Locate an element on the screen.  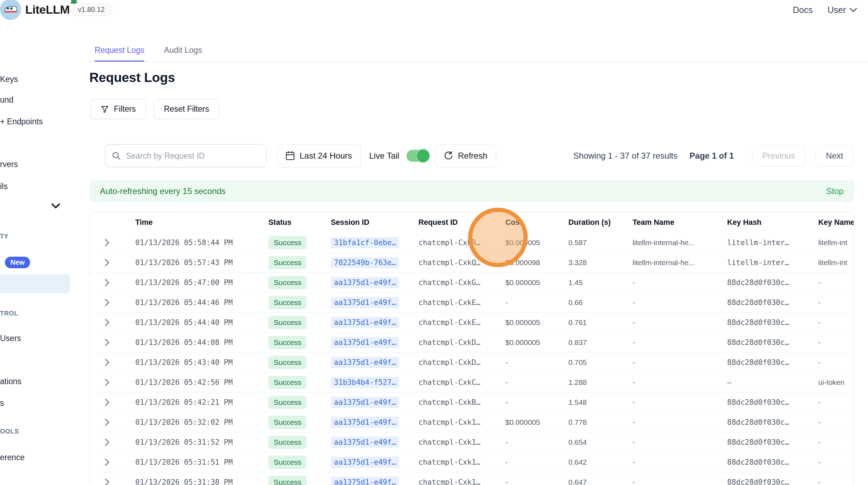
cell-time: 01/13/2026 05:31:38 PM is located at coordinates (202, 481).